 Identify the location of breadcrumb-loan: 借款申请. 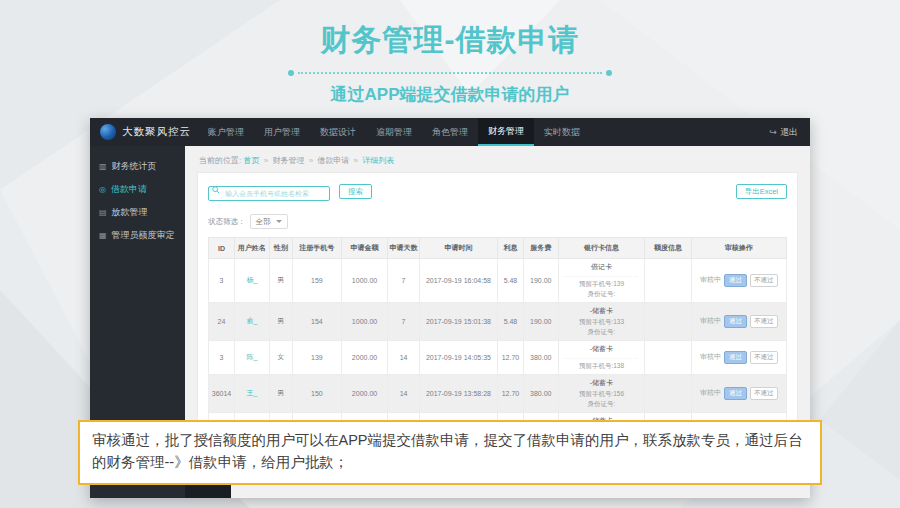
(333, 160).